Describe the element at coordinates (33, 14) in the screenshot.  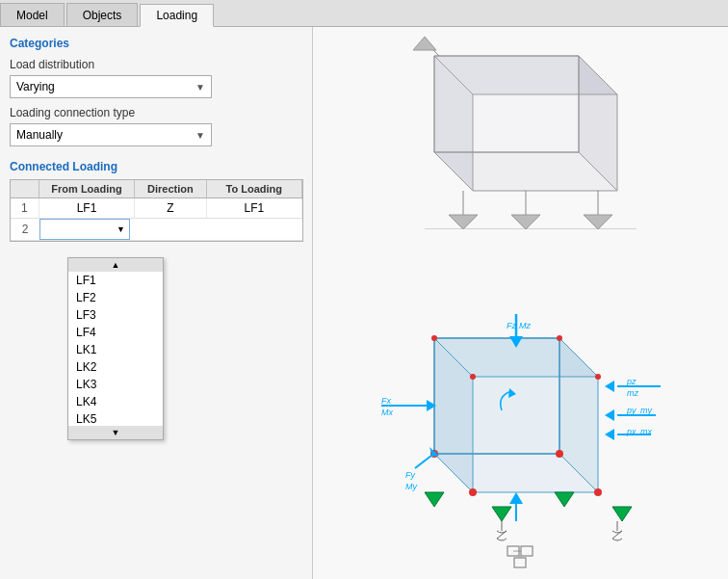
I see `tab-model: Model` at that location.